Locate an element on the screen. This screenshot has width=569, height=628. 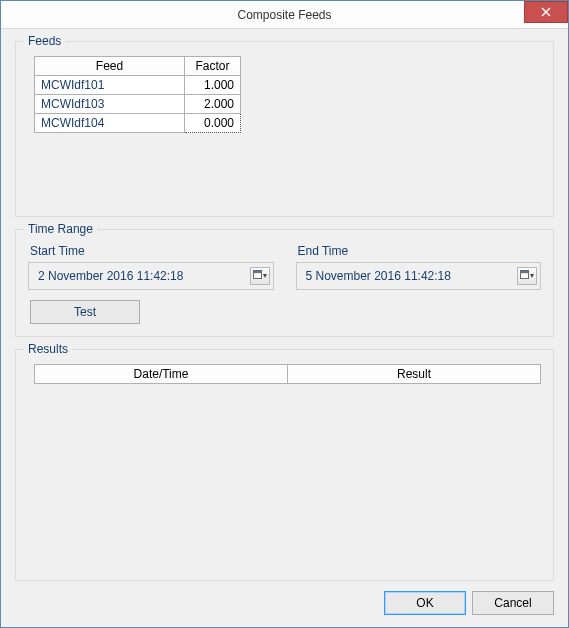
results-legend: Results is located at coordinates (48, 349).